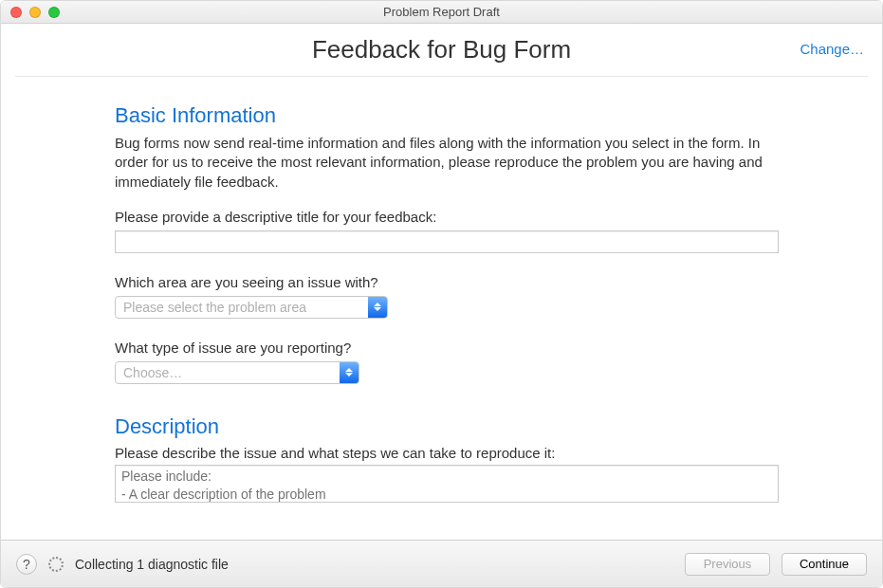  Describe the element at coordinates (349, 373) in the screenshot. I see `issue-type-select-stepper` at that location.